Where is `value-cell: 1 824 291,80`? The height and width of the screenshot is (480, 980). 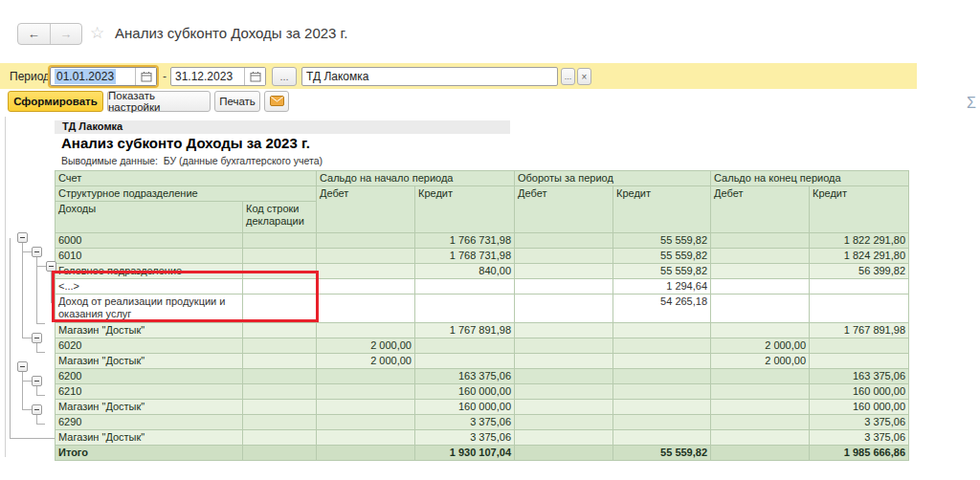 value-cell: 1 824 291,80 is located at coordinates (859, 256).